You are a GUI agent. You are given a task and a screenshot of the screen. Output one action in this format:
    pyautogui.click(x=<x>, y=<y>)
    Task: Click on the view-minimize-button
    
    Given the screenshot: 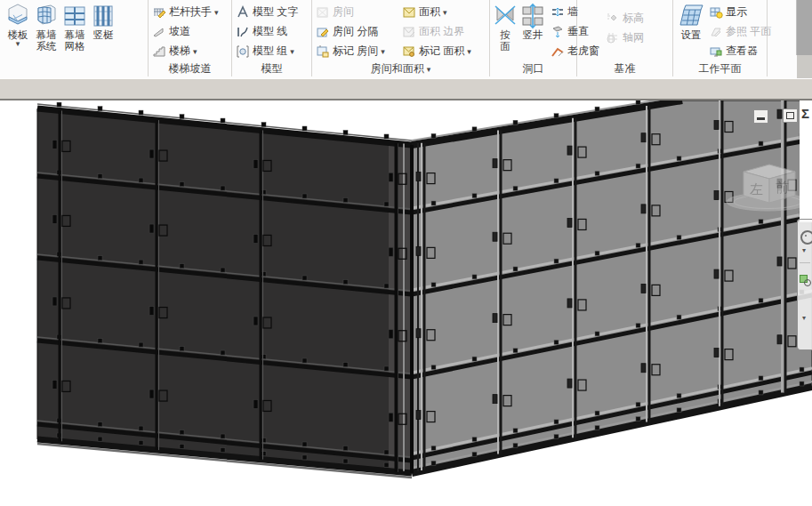 What is the action you would take?
    pyautogui.click(x=761, y=116)
    